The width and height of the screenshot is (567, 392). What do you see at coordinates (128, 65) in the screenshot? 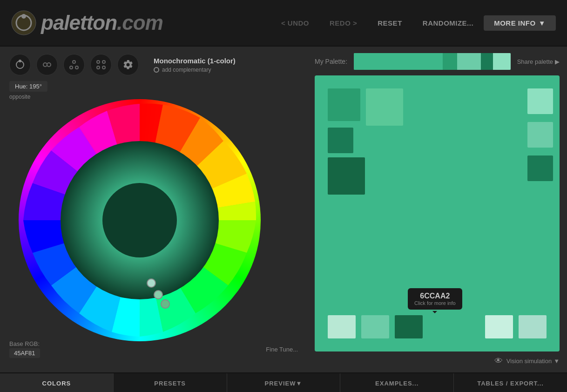
I see `mode-settings-icon` at bounding box center [128, 65].